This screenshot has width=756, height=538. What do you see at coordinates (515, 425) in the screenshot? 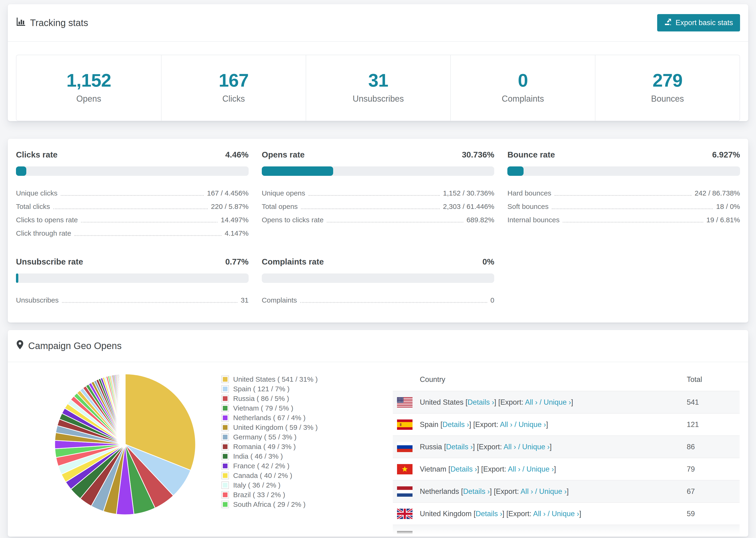
I see `slash: /` at bounding box center [515, 425].